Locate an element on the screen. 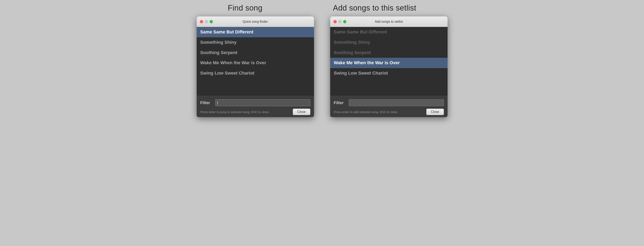 This screenshot has height=246, width=644. right-close-btn: Close is located at coordinates (435, 112).